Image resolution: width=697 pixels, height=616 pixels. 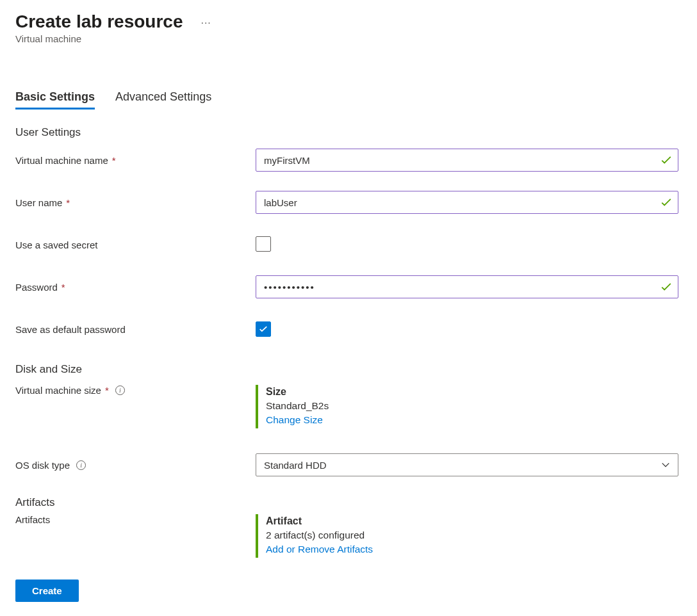 What do you see at coordinates (33, 520) in the screenshot?
I see `artifacts-label: Artifacts` at bounding box center [33, 520].